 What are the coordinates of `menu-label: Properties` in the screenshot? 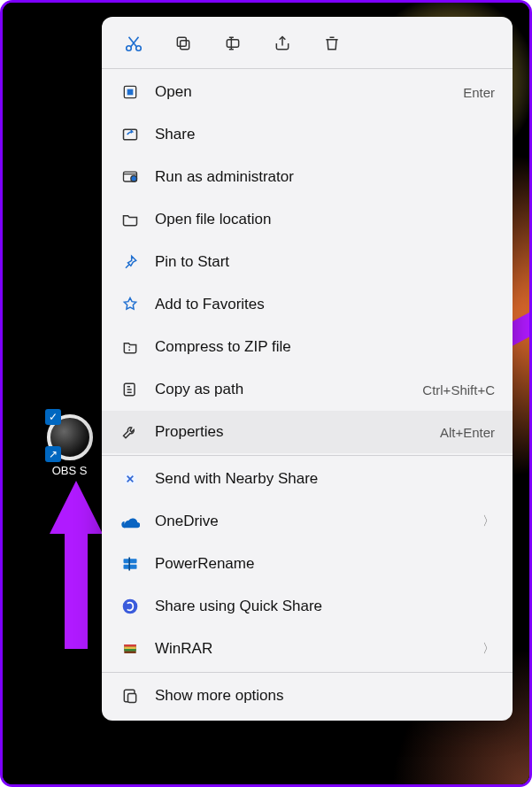 It's located at (290, 432).